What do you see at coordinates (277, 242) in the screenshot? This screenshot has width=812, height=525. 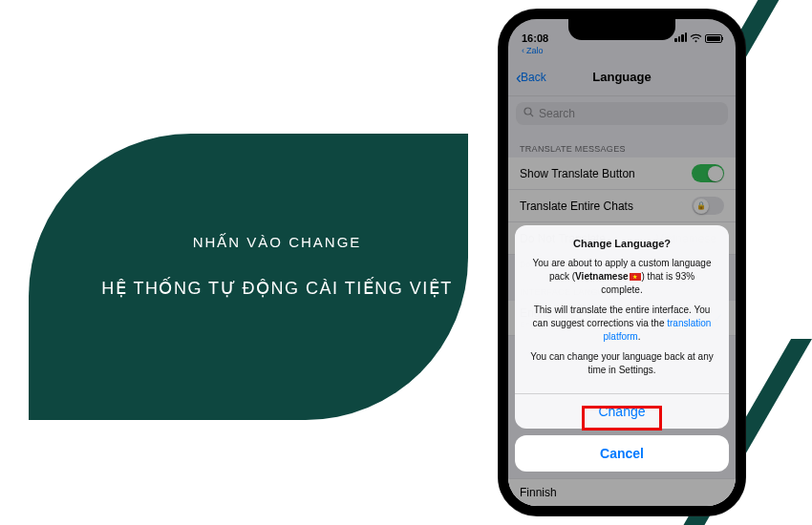 I see `caption-line1: NHẤN VÀO CHANGE` at bounding box center [277, 242].